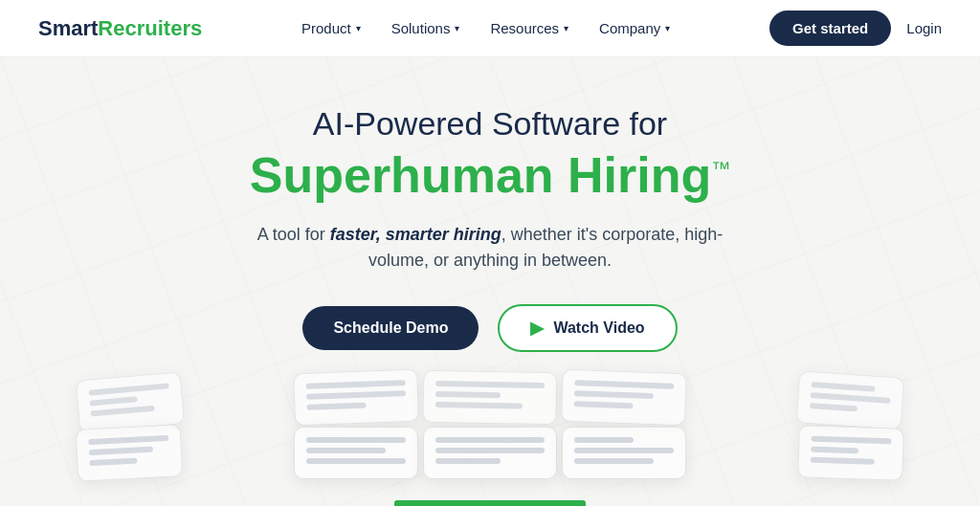  I want to click on play-icon: ▶, so click(537, 328).